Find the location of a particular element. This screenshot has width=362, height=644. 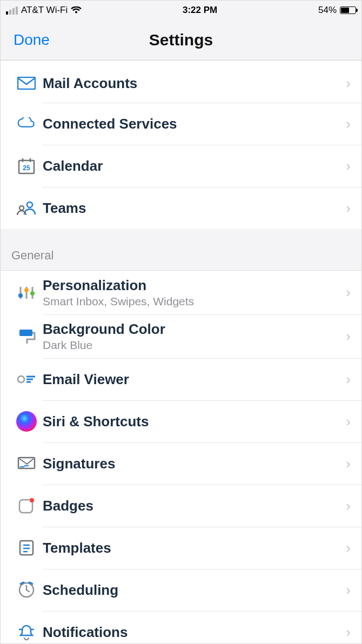

row-label: Calendar is located at coordinates (192, 166).